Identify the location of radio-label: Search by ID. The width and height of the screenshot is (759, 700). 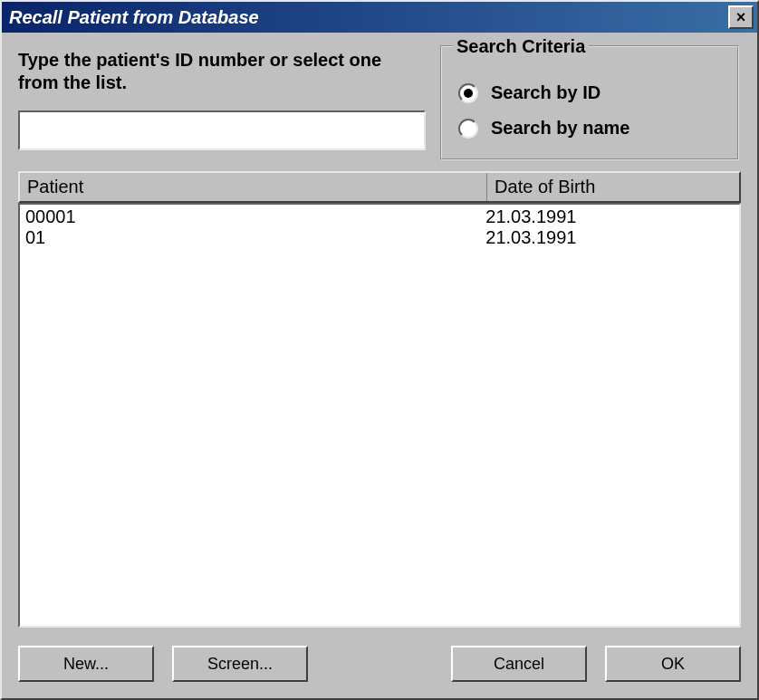
(545, 92).